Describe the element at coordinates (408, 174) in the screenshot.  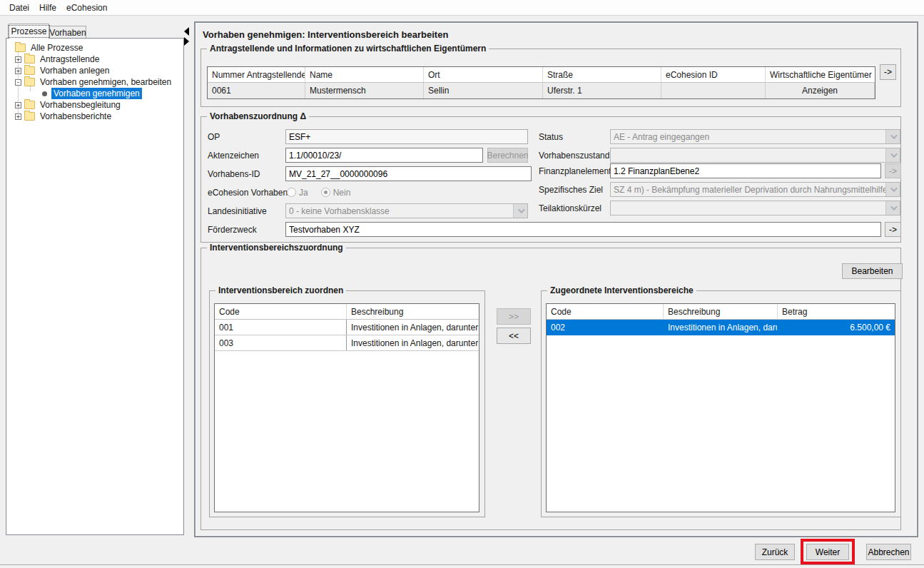
I see `vorhabens-id-field` at that location.